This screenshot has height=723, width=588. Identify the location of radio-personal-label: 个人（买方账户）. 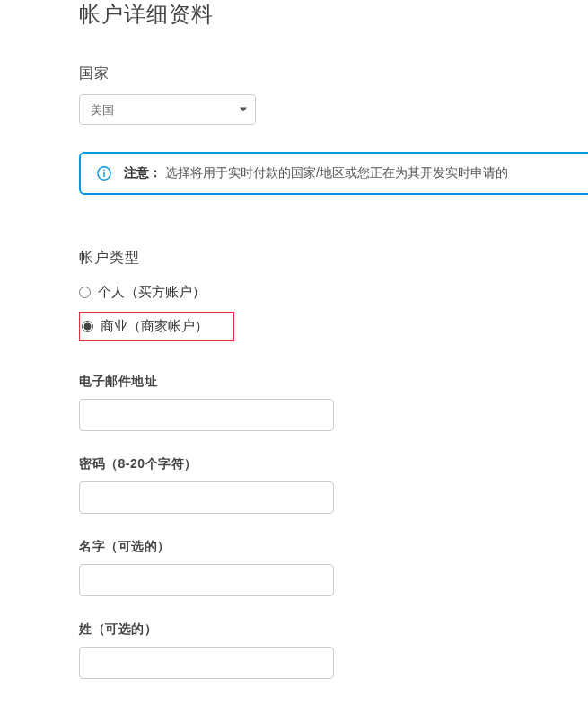
(152, 293).